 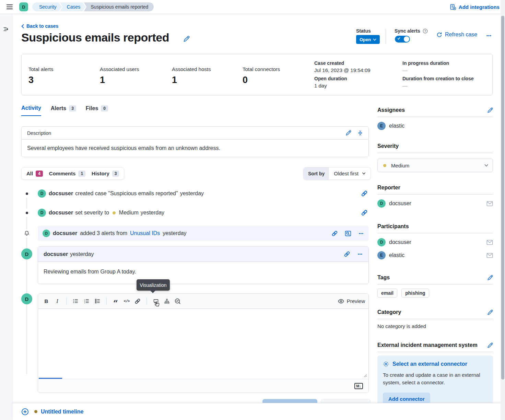 What do you see at coordinates (261, 69) in the screenshot?
I see `stat-label: Total connectors` at bounding box center [261, 69].